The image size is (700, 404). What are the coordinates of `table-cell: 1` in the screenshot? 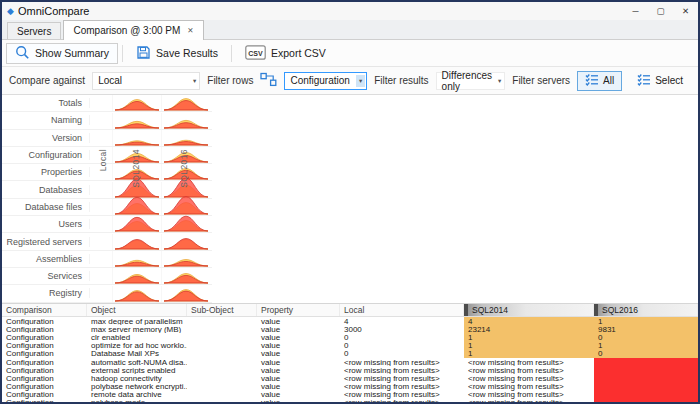 It's located at (529, 354).